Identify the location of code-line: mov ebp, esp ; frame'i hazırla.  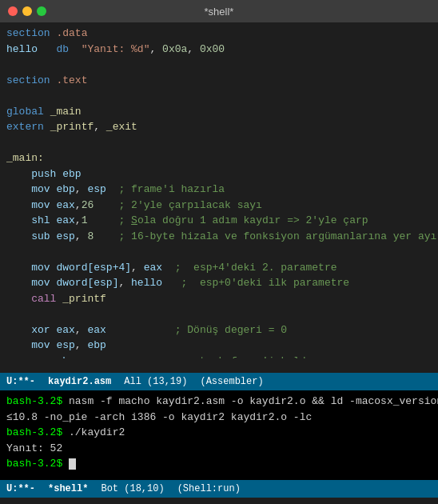
(219, 190).